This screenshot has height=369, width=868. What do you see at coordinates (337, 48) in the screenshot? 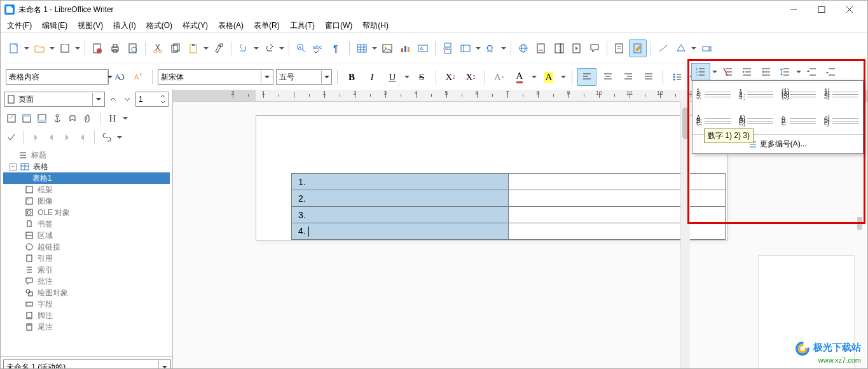
I see `formatting-marks-icon: ¶` at bounding box center [337, 48].